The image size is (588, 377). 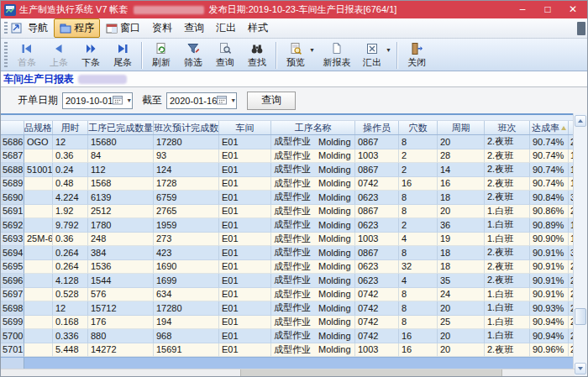 What do you see at coordinates (287, 267) in the screenshot?
I see `table-row: 5695 0.264 1536 1690 E01 成型作业 Molding 06…` at bounding box center [287, 267].